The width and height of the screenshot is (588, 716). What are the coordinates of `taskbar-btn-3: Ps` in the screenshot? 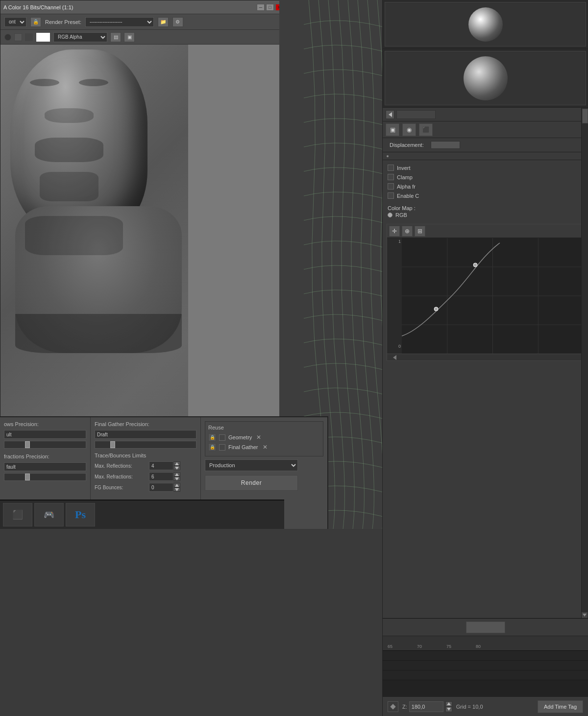 It's located at (80, 515).